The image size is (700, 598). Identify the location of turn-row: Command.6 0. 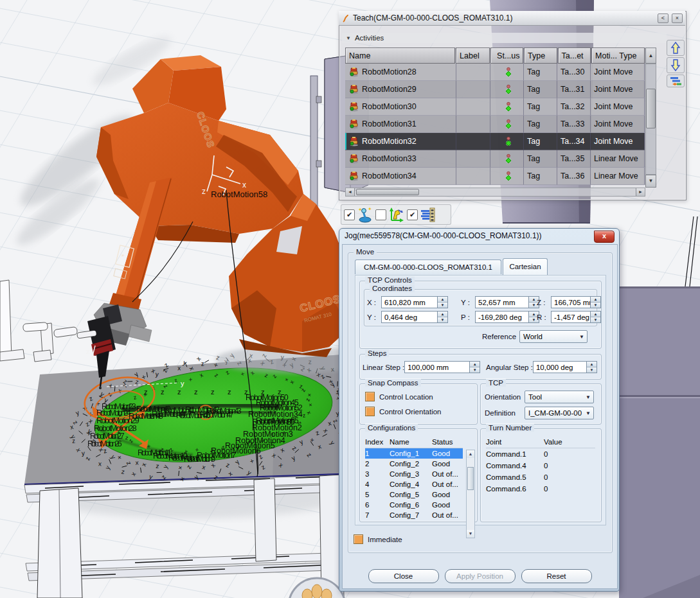
(541, 489).